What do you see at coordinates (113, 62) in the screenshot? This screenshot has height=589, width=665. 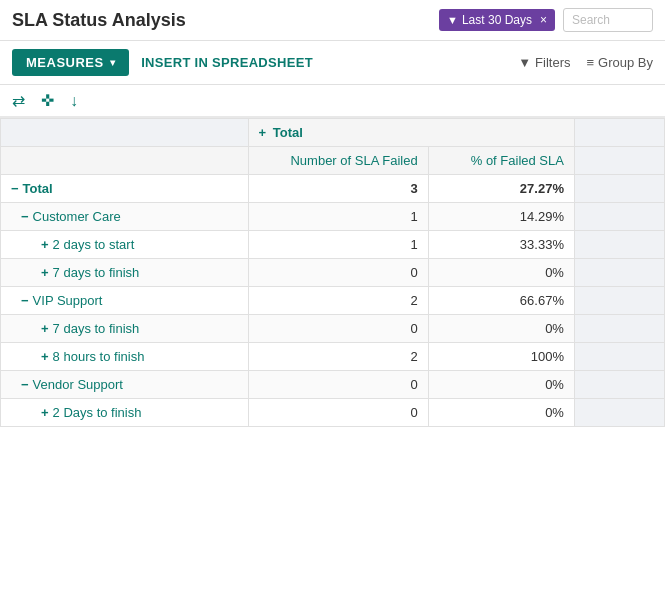 I see `measures-chevron-icon: ▾` at bounding box center [113, 62].